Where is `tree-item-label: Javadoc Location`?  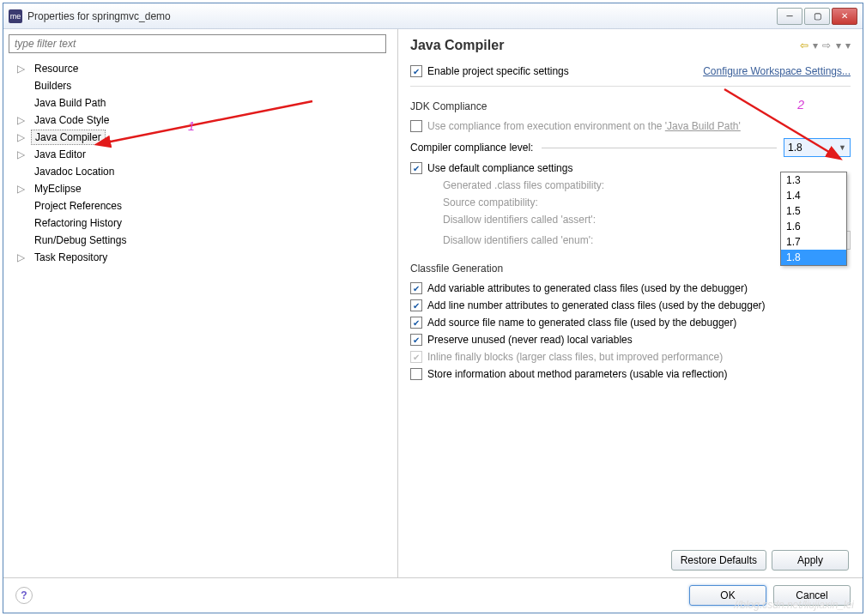 tree-item-label: Javadoc Location is located at coordinates (74, 172).